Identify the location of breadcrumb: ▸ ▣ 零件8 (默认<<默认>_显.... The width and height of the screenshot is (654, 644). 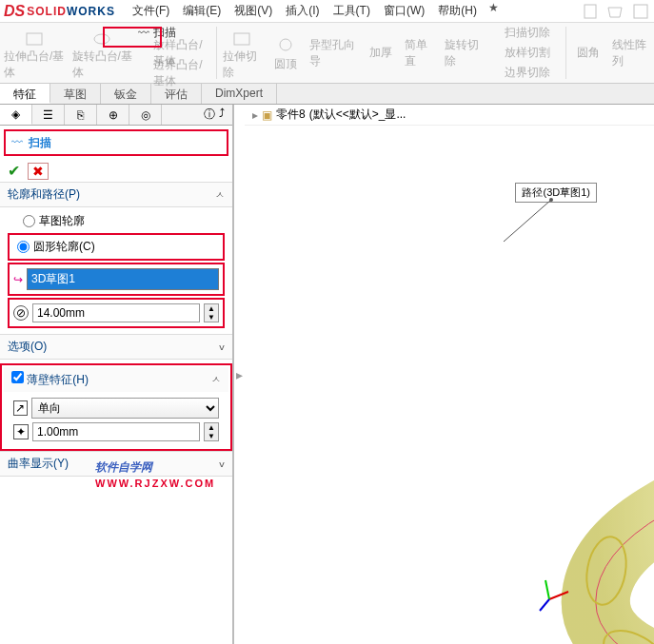
(449, 115).